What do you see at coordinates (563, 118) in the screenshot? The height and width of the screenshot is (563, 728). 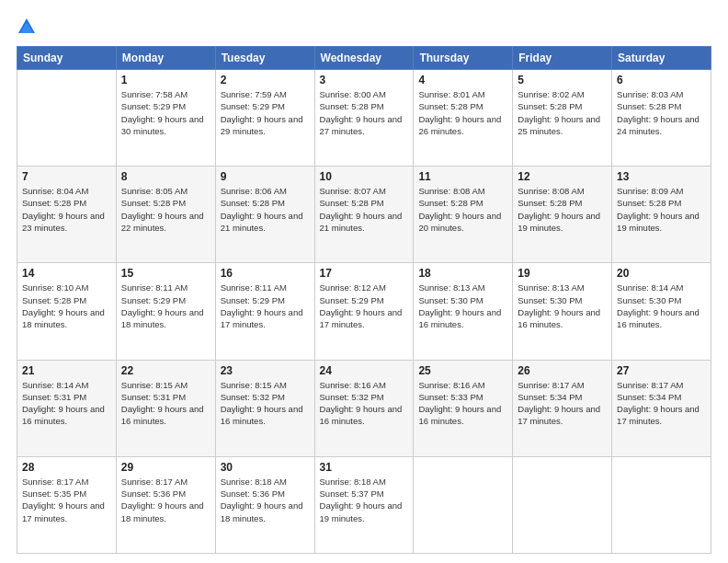 I see `calendar-cell: 5Sunrise: 8:02 AMSunset: 5:28 PMDaylight…` at bounding box center [563, 118].